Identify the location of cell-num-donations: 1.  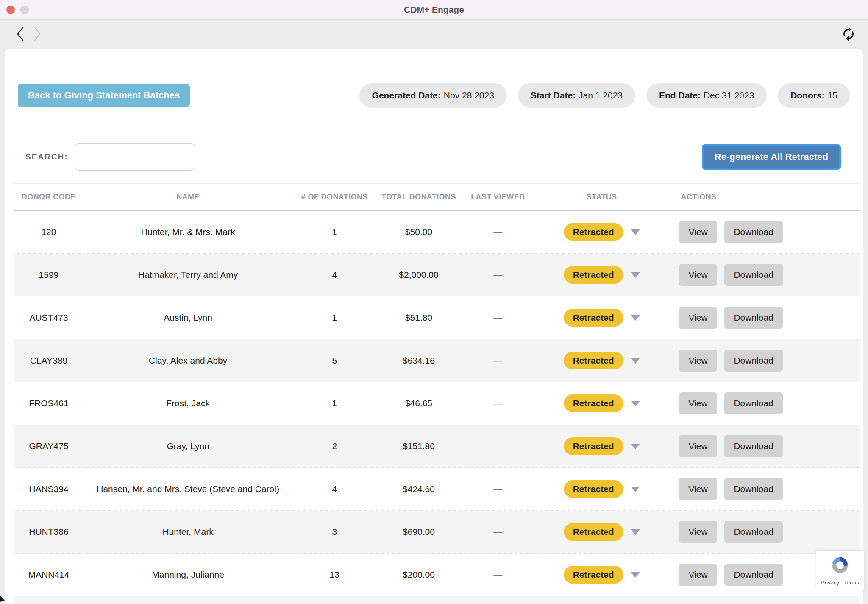
(334, 404).